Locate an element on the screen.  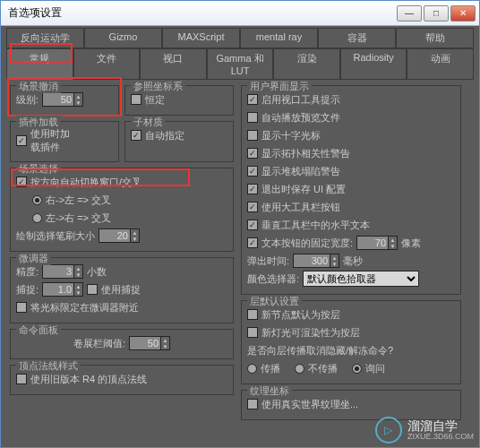
tab-animation: 动画 is located at coordinates (441, 65).